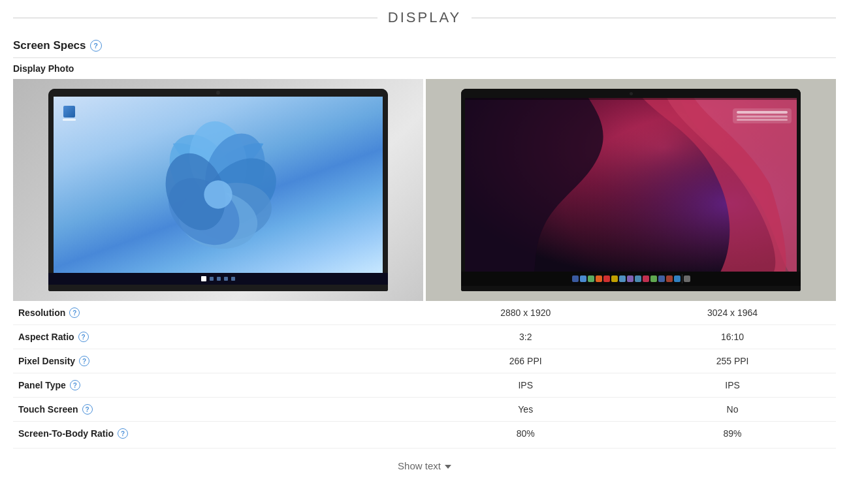 This screenshot has width=849, height=504. I want to click on bezel-bottom, so click(218, 288).